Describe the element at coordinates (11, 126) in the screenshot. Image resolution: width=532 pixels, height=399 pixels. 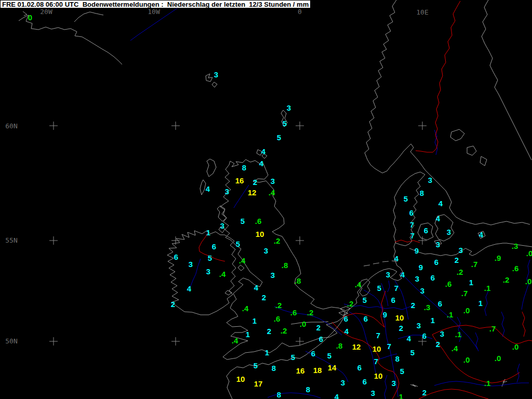
I see `grid-label: 60N` at that location.